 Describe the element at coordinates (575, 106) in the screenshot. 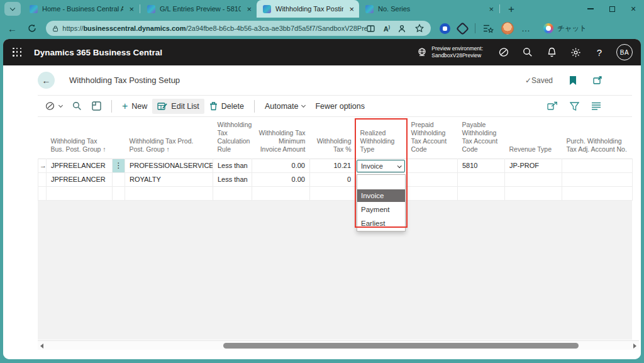

I see `filter-icon` at that location.